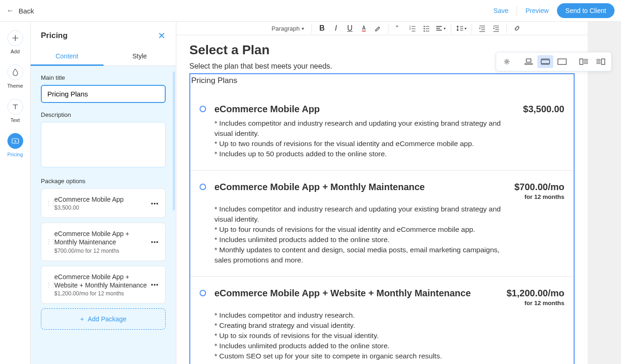  I want to click on block-settings-button, so click(507, 62).